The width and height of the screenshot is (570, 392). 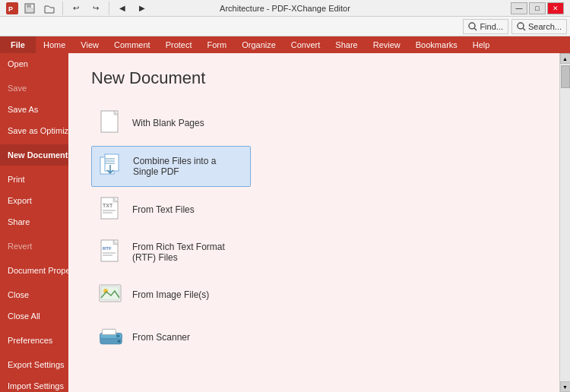 I want to click on search-icon, so click(x=521, y=27).